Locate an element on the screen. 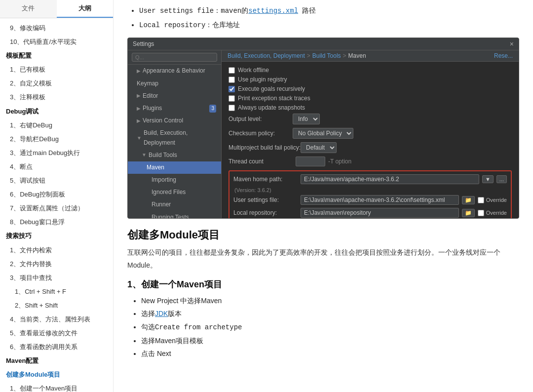 This screenshot has height=392, width=533. tree-label: Running Tests is located at coordinates (170, 216).